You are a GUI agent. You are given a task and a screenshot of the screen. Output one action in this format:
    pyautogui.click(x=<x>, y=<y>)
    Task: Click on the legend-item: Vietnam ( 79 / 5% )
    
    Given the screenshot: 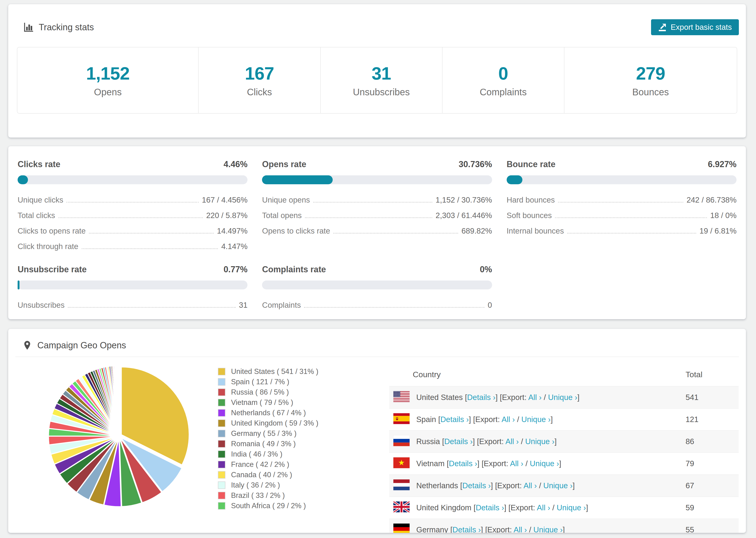 What is the action you would take?
    pyautogui.click(x=268, y=403)
    